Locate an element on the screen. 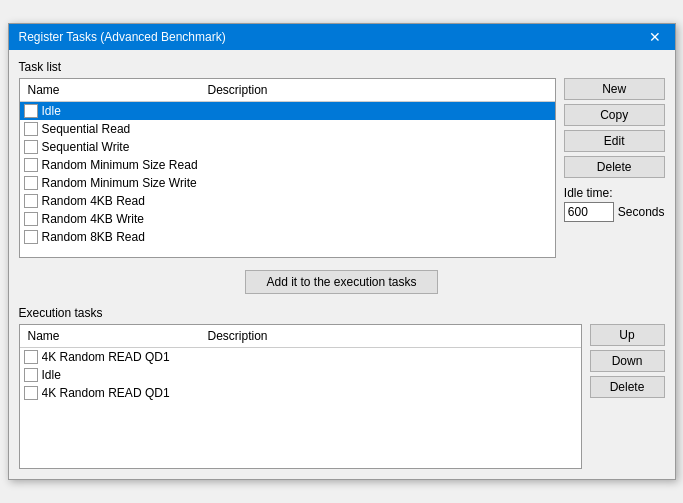 The height and width of the screenshot is (503, 683). task-row-name: Sequential Read is located at coordinates (127, 129).